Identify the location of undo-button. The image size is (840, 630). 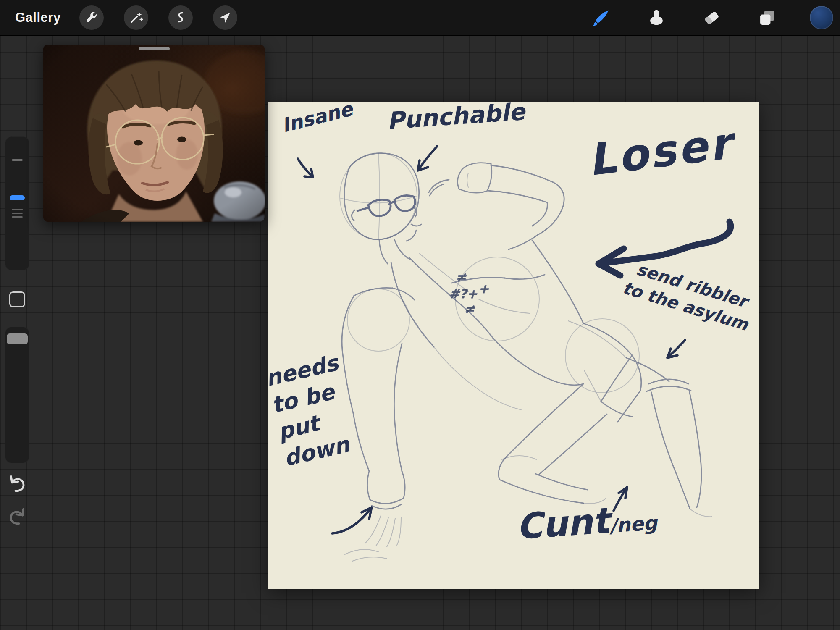
(17, 484).